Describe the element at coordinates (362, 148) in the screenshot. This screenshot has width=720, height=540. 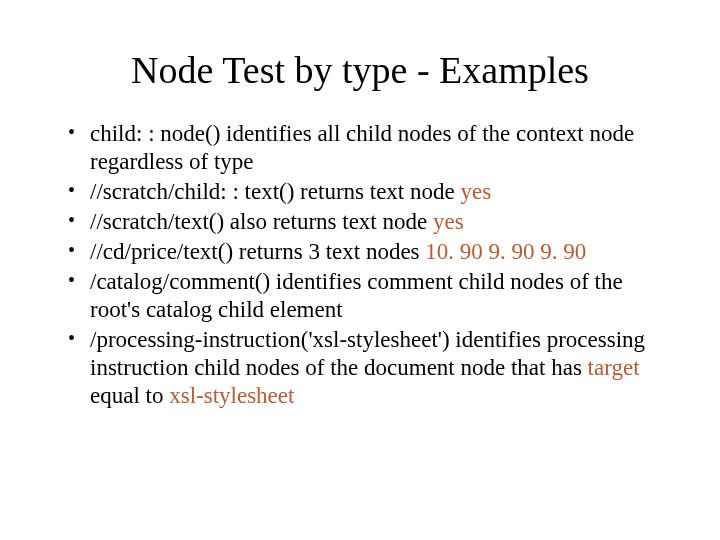
I see `bullet-text: child: : node() identifies all child nod…` at that location.